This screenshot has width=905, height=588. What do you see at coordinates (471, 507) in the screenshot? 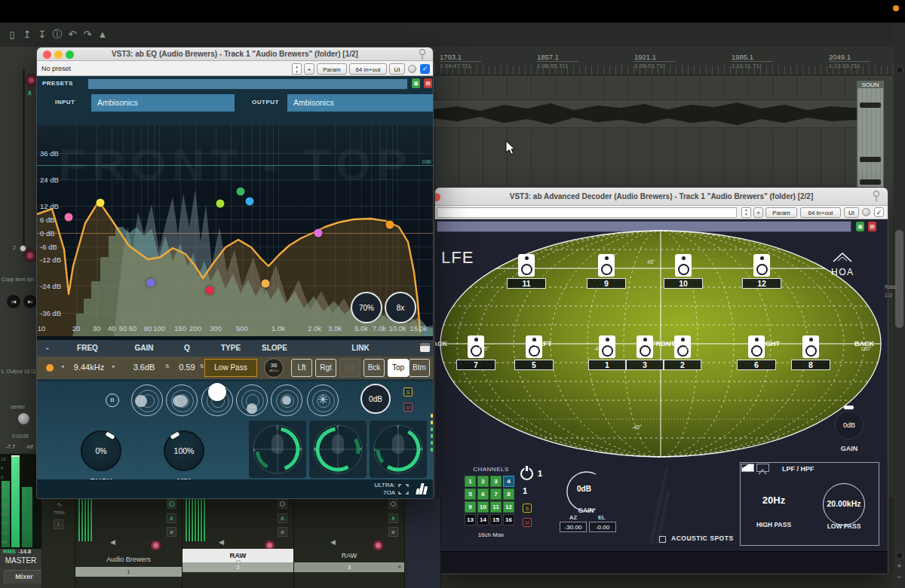
I see `channel-cell: 9` at bounding box center [471, 507].